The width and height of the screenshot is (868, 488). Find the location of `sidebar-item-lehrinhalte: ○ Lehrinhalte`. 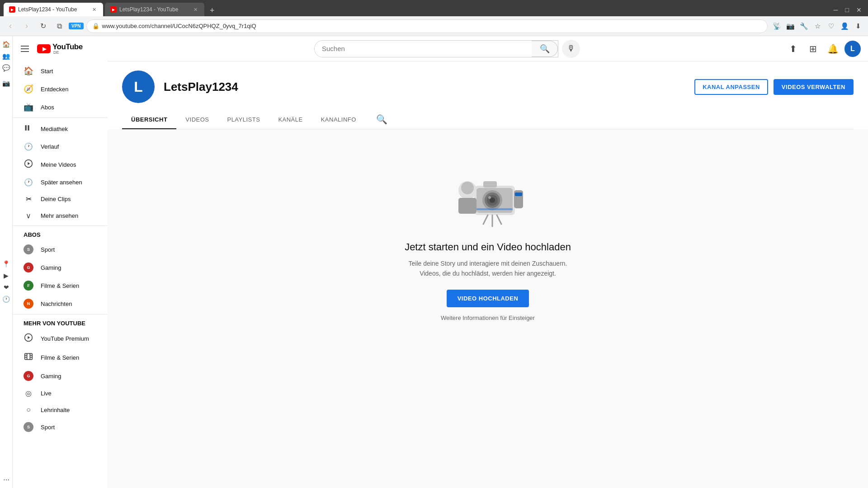

sidebar-item-lehrinhalte: ○ Lehrinhalte is located at coordinates (60, 410).